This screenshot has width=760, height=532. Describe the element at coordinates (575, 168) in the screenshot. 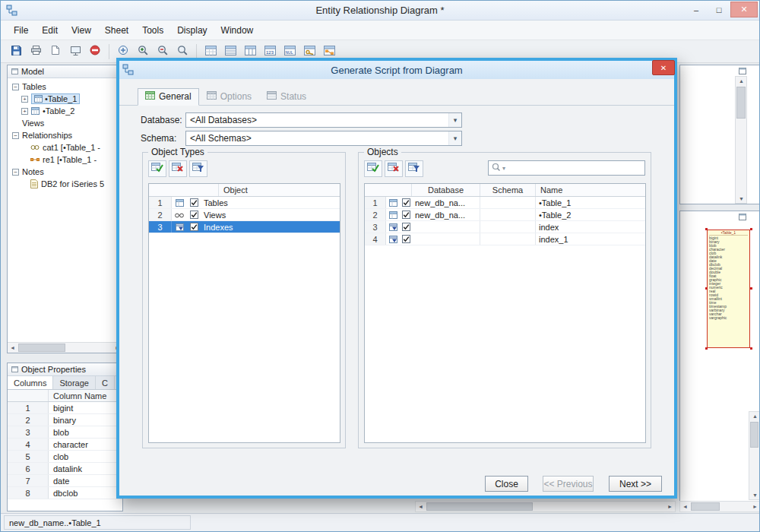

I see `objects-search-input` at that location.